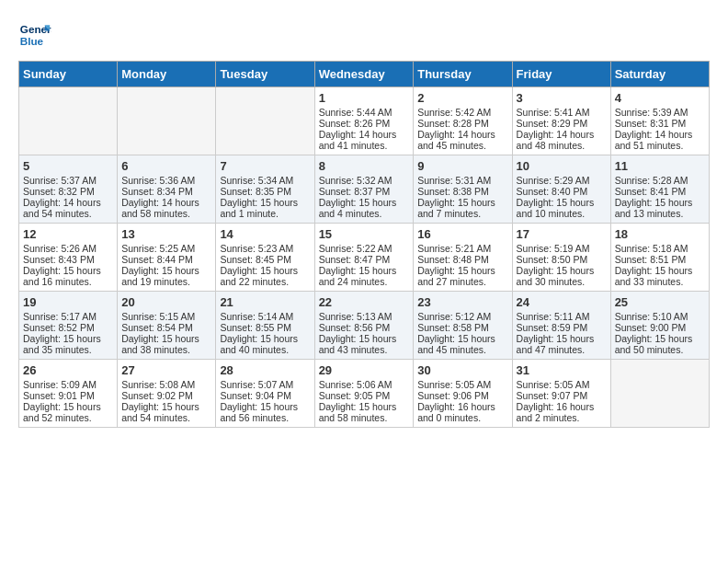 The image size is (728, 563). I want to click on day-info: Sunset: 8:28 PM, so click(462, 123).